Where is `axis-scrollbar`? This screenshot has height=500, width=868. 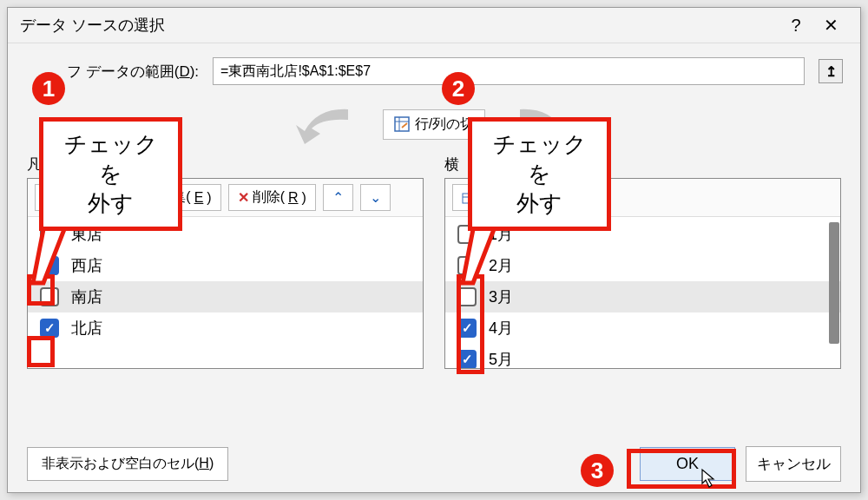 axis-scrollbar is located at coordinates (834, 283).